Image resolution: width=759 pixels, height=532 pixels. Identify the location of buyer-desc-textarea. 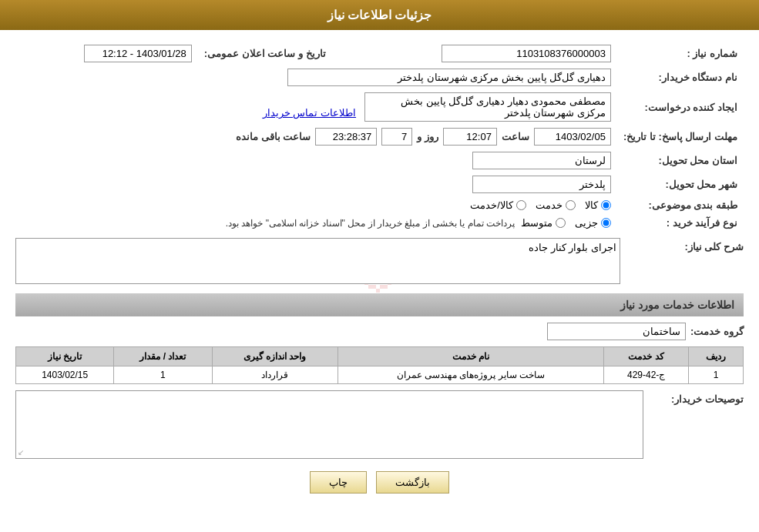
(330, 423).